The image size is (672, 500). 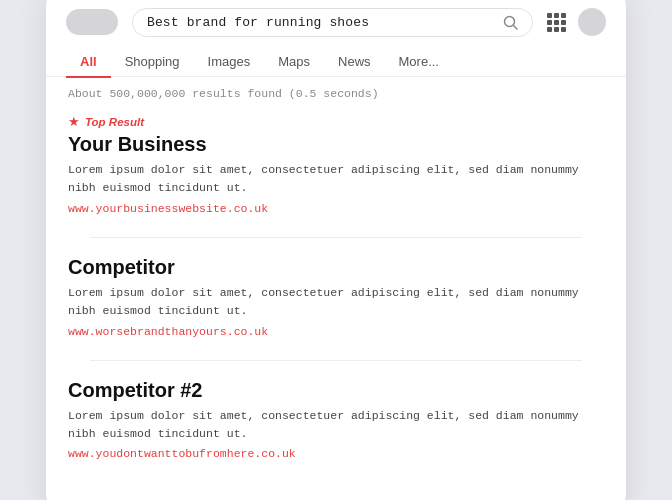 I want to click on tab-news: News, so click(x=354, y=62).